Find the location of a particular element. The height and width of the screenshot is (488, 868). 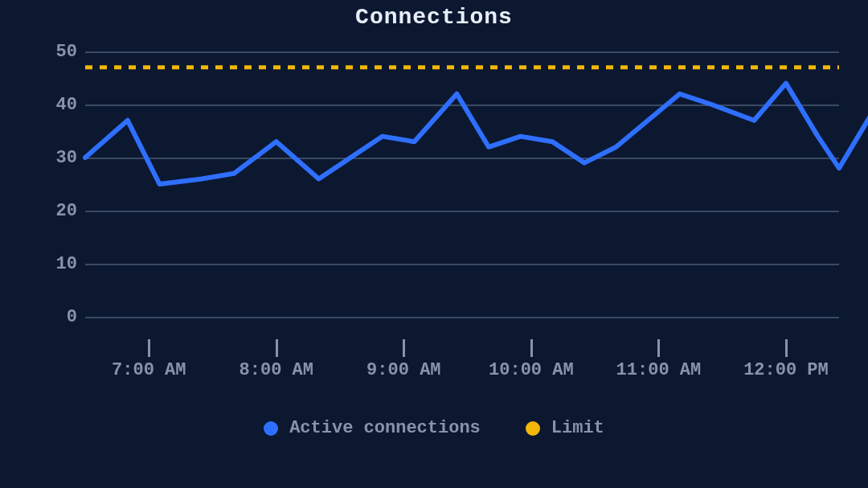

y-tick-label: 20 is located at coordinates (61, 211).